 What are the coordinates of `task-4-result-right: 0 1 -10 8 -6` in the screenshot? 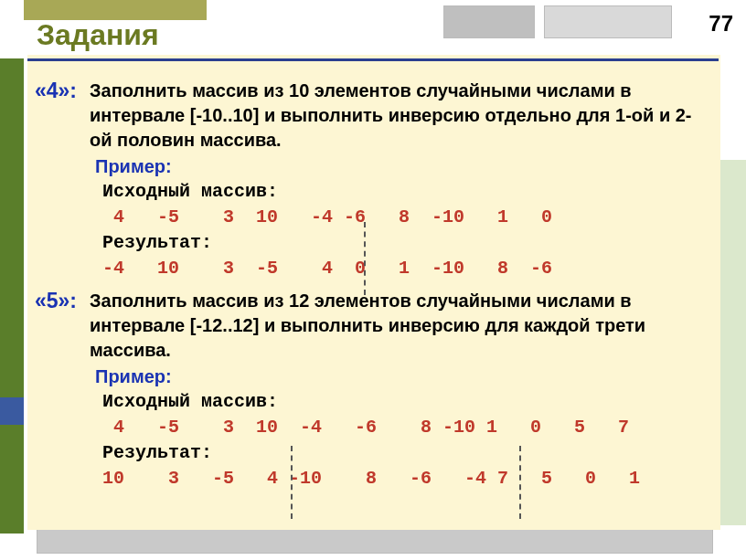 It's located at (442, 269).